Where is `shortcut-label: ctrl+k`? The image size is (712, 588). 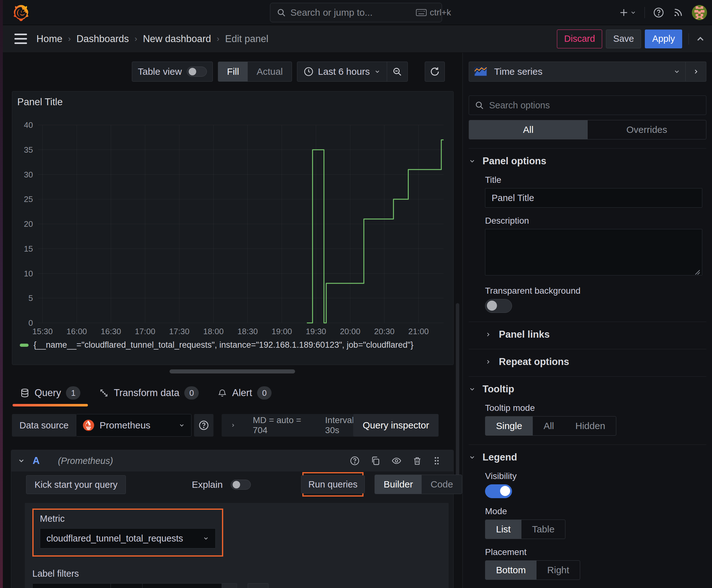 shortcut-label: ctrl+k is located at coordinates (440, 13).